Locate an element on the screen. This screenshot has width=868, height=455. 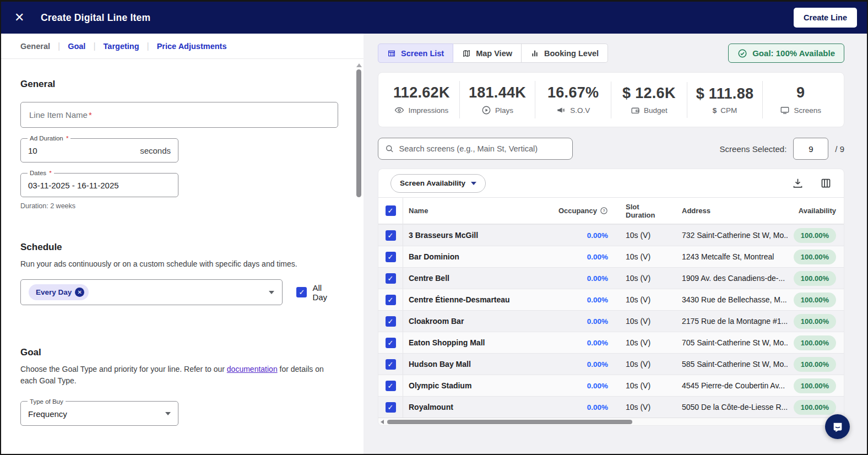
address-cell: 585 Saint-Catherine St W, Mo... is located at coordinates (728, 364).